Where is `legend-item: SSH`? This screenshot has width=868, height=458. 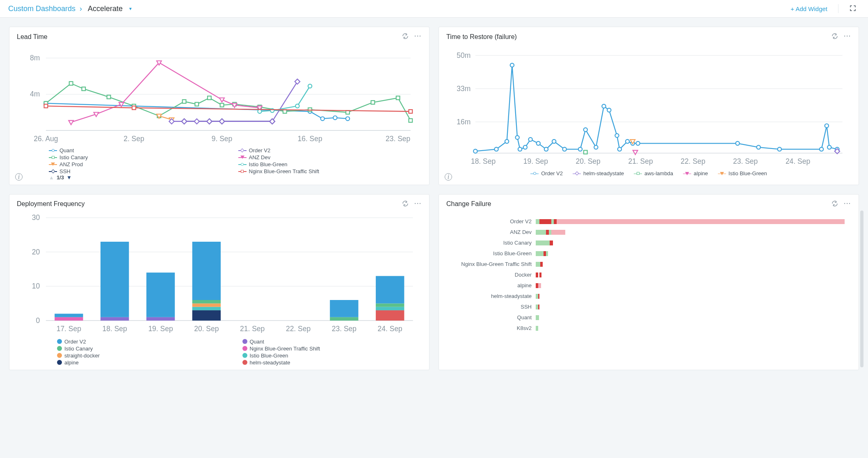 legend-item: SSH is located at coordinates (141, 172).